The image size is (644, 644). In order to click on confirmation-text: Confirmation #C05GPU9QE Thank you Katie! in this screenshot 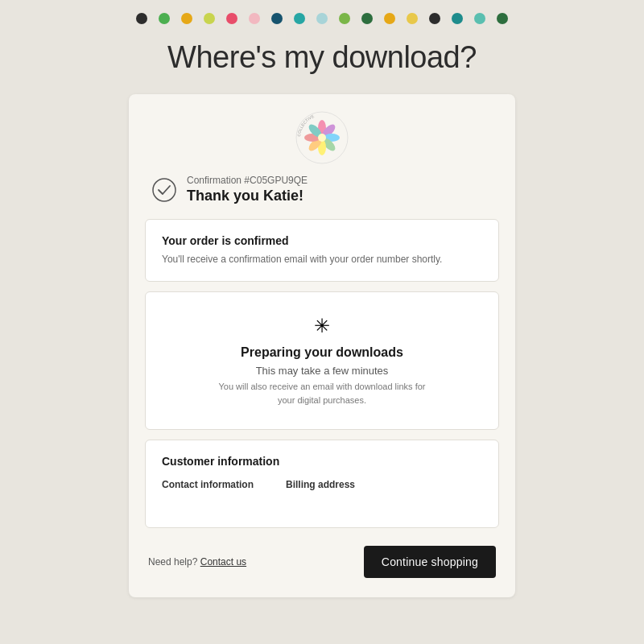, I will do `click(247, 190)`.